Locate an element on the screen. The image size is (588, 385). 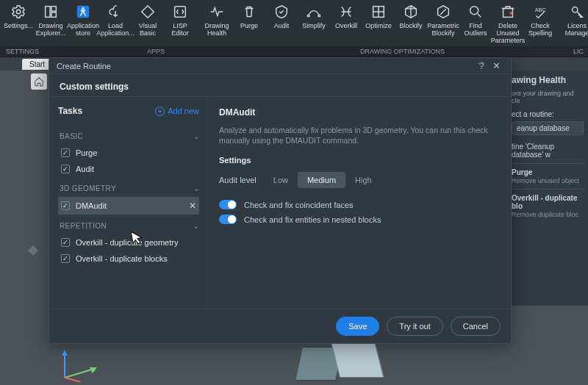
ribbon-label: Visual Basic is located at coordinates (148, 29).